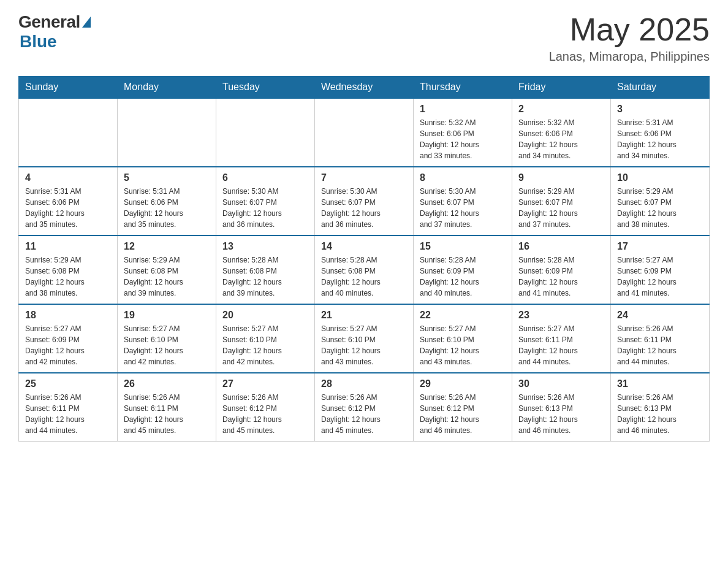  Describe the element at coordinates (660, 277) in the screenshot. I see `day-info: Sunrise: 5:27 AM Sunset: 6:09 PM Dayligh…` at that location.